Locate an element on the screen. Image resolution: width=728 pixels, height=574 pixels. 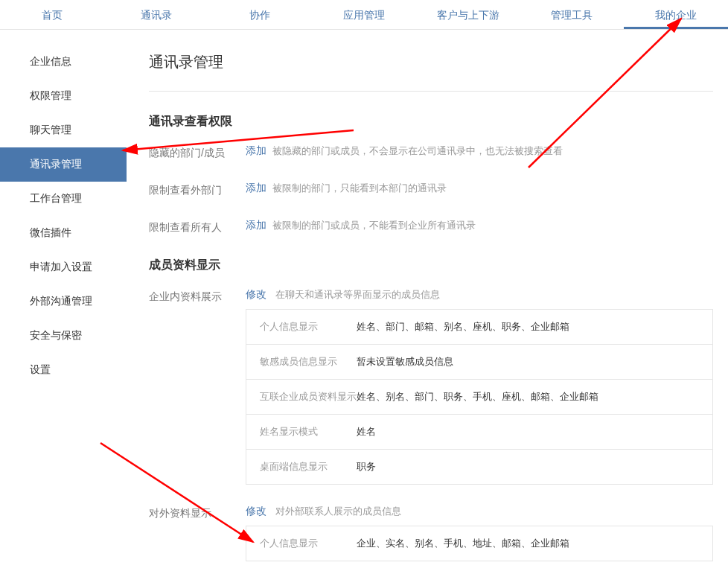
info-box-value: 姓名 is located at coordinates (366, 432).